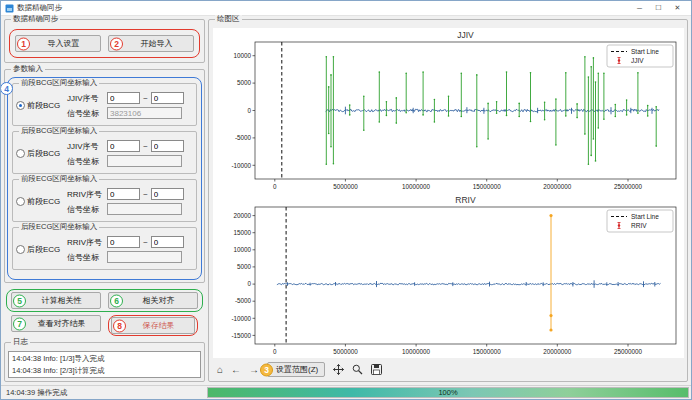 The height and width of the screenshot is (400, 692). Describe the element at coordinates (242, 56) in the screenshot. I see `svg-text: 10000` at that location.